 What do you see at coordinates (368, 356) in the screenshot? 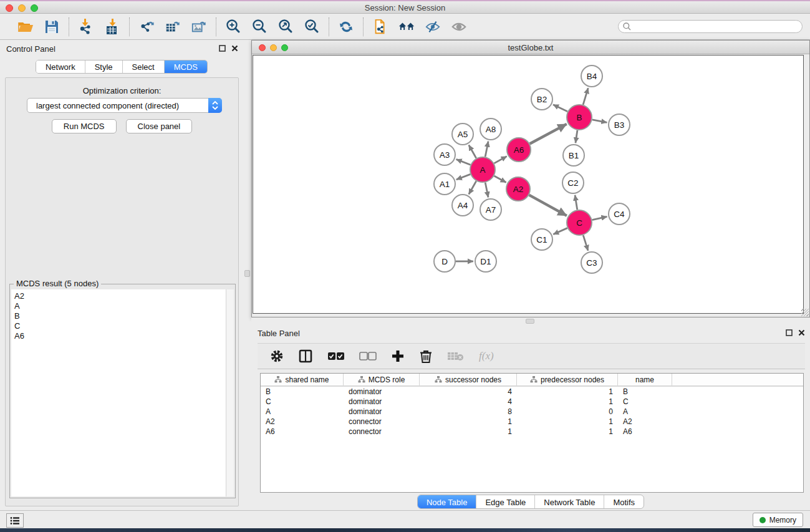
I see `deselect-all-icon` at bounding box center [368, 356].